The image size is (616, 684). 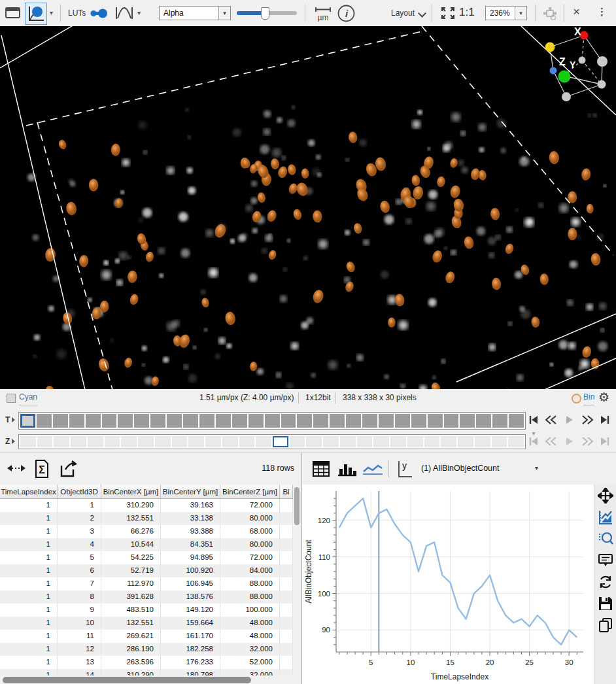 I want to click on z-last-slice-button, so click(x=605, y=441).